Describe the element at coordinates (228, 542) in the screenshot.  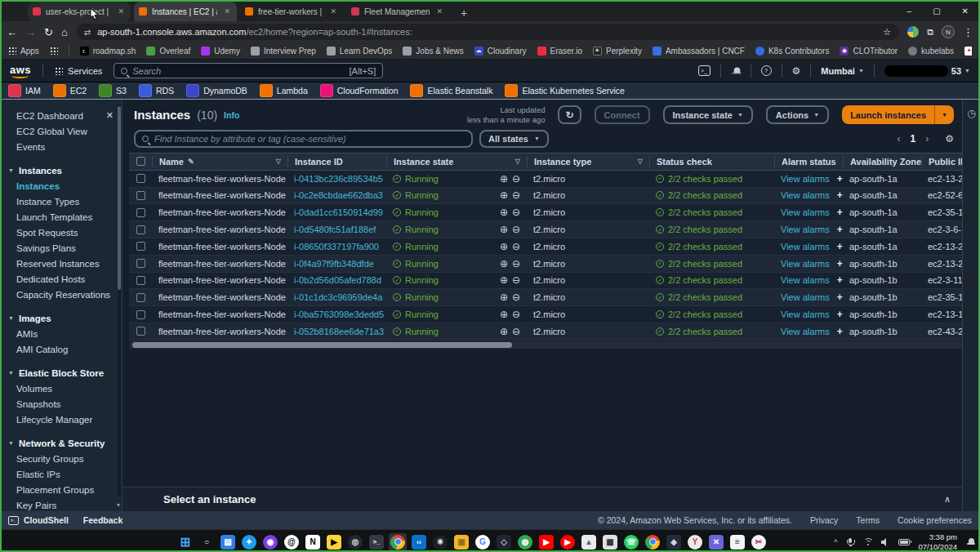
I see `notes-icon: ▤` at that location.